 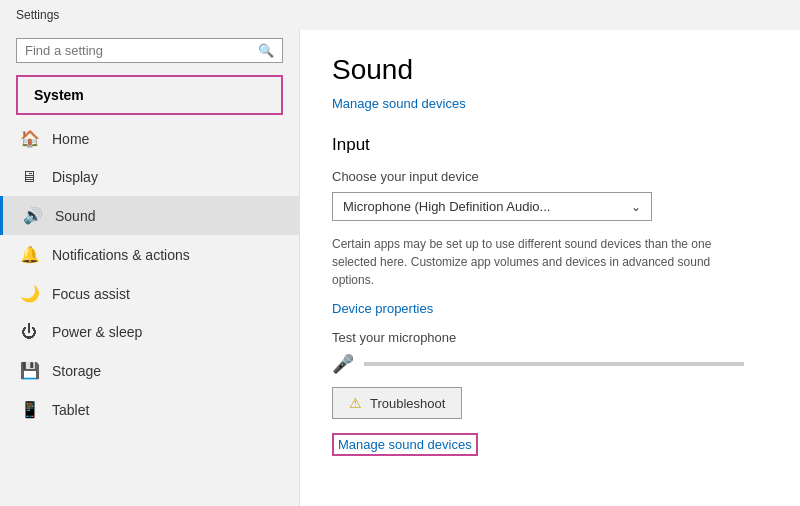 What do you see at coordinates (29, 138) in the screenshot?
I see `home-icon: 🏠` at bounding box center [29, 138].